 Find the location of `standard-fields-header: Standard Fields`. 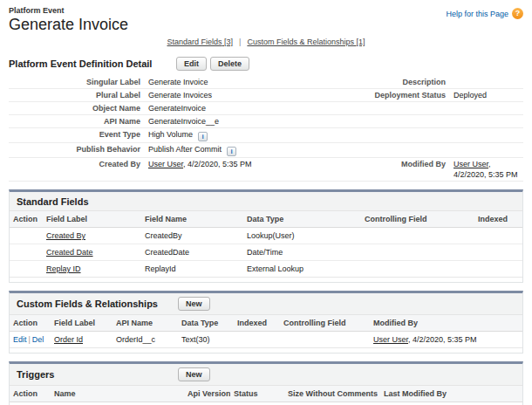

standard-fields-header: Standard Fields is located at coordinates (266, 201).